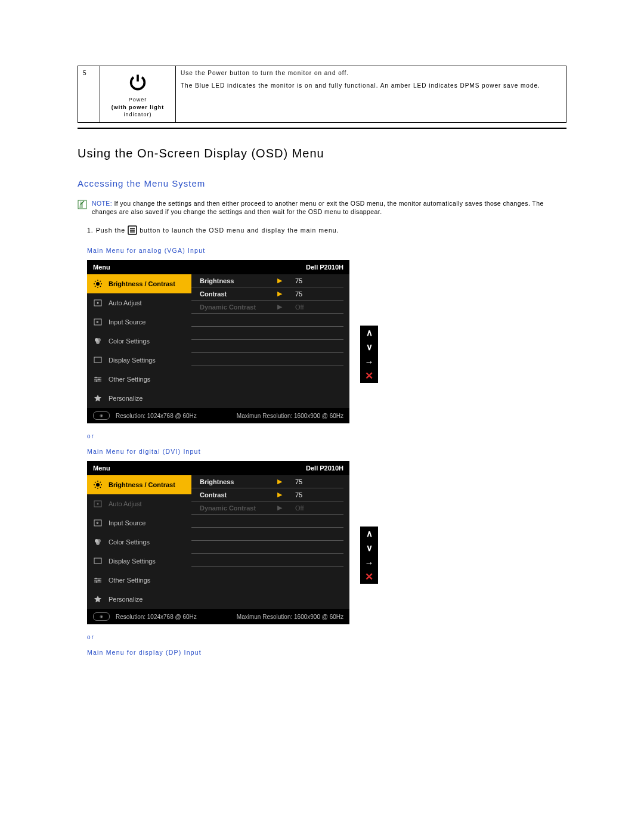  What do you see at coordinates (132, 360) in the screenshot?
I see `sidebar-label: Display Settings` at bounding box center [132, 360].